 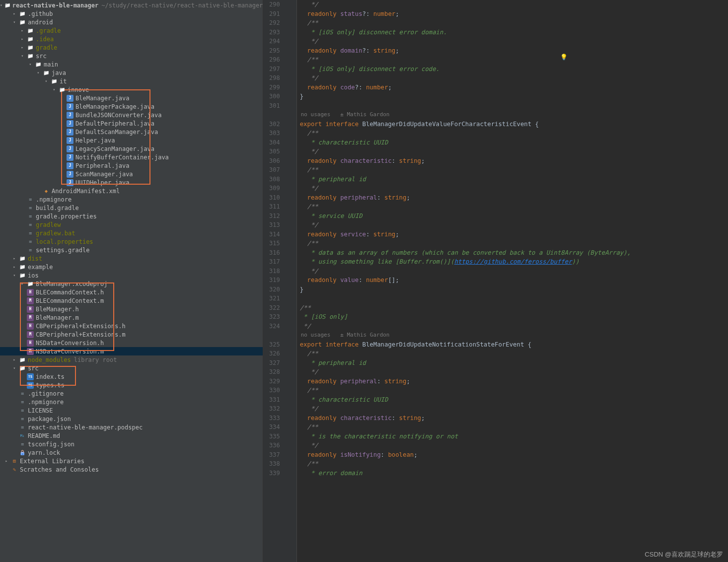 What do you see at coordinates (131, 343) in the screenshot?
I see `tree-item-nsdata-conversion-h: NSData+Conversion.h` at bounding box center [131, 343].